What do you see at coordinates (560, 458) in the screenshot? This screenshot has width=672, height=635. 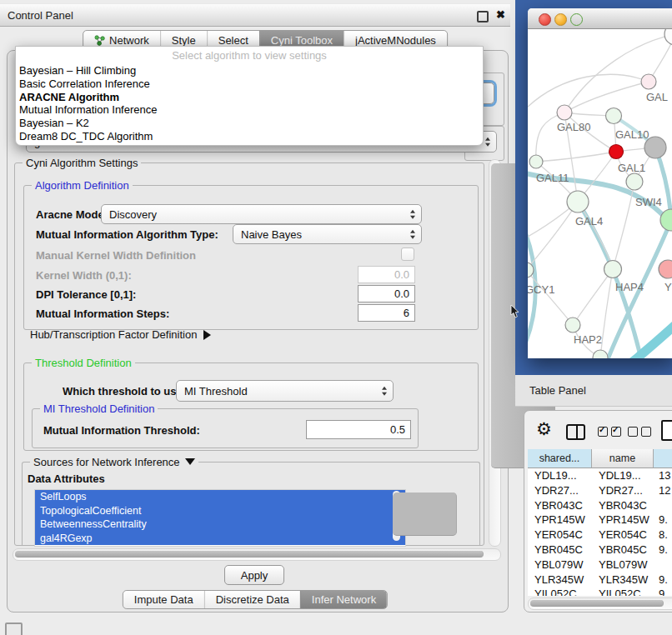 I see `column-header: shared...` at bounding box center [560, 458].